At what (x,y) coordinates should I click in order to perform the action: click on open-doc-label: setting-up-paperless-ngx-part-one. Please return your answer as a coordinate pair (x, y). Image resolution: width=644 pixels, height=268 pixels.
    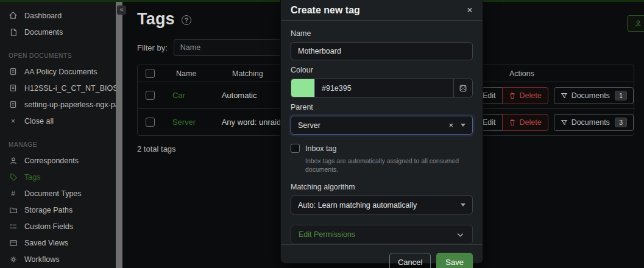
    Looking at the image, I should click on (70, 105).